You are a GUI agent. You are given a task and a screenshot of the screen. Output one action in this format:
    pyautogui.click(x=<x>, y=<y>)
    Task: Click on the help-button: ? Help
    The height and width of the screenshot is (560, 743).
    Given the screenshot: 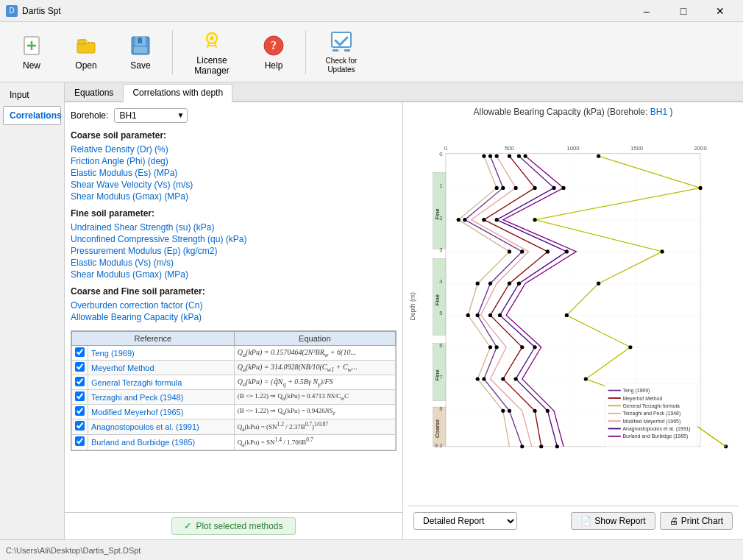 What is the action you would take?
    pyautogui.click(x=274, y=52)
    